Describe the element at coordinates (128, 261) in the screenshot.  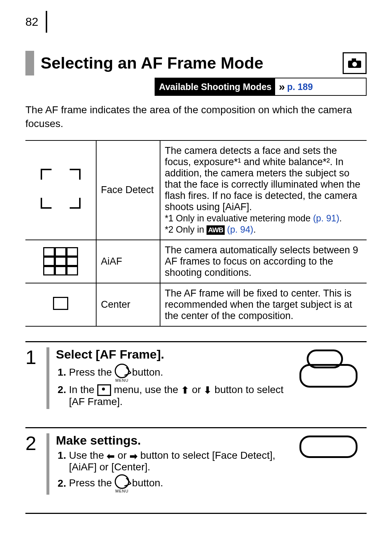
I see `mode-name: AiAF` at that location.